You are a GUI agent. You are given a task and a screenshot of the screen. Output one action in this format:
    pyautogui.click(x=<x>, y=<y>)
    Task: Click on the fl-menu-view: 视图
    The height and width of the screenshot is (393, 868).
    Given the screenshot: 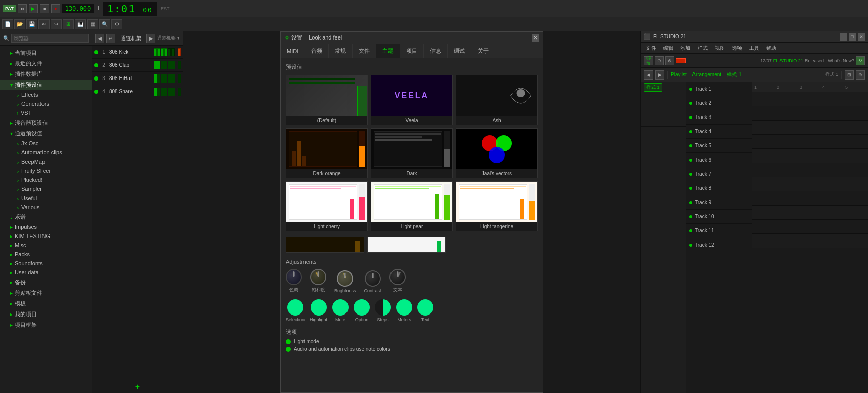 What is the action you would take?
    pyautogui.click(x=720, y=48)
    